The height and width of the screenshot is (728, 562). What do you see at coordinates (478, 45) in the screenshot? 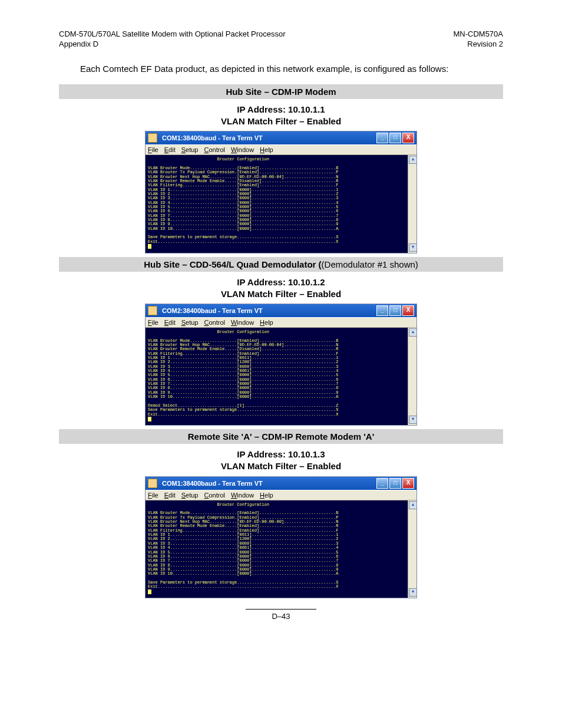
I see `header-revision: Revision 2` at bounding box center [478, 45].